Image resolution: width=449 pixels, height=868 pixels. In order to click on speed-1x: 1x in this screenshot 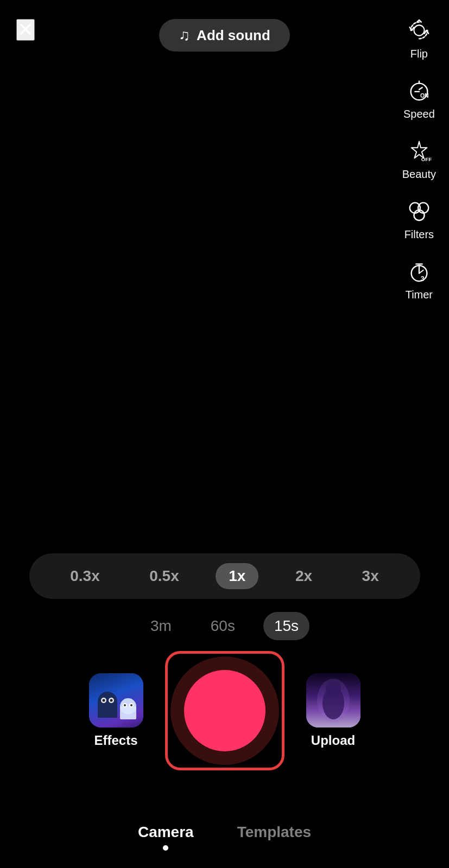, I will do `click(237, 576)`.